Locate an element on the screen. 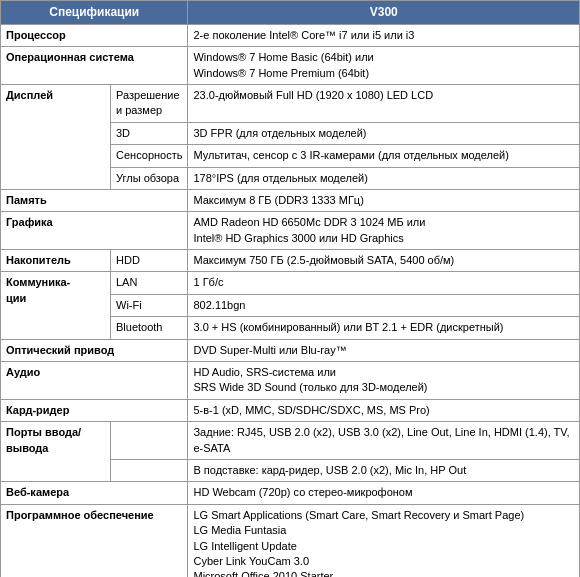  row-sublabel: LAN is located at coordinates (150, 283).